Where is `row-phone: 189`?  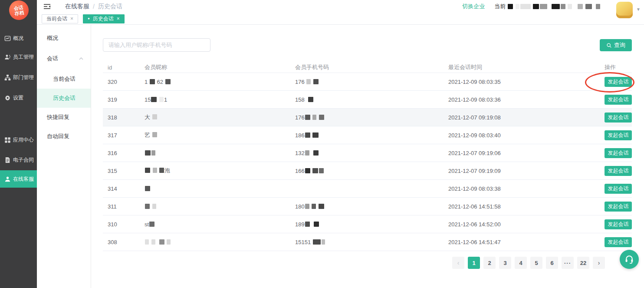
row-phone: 189 is located at coordinates (367, 224).